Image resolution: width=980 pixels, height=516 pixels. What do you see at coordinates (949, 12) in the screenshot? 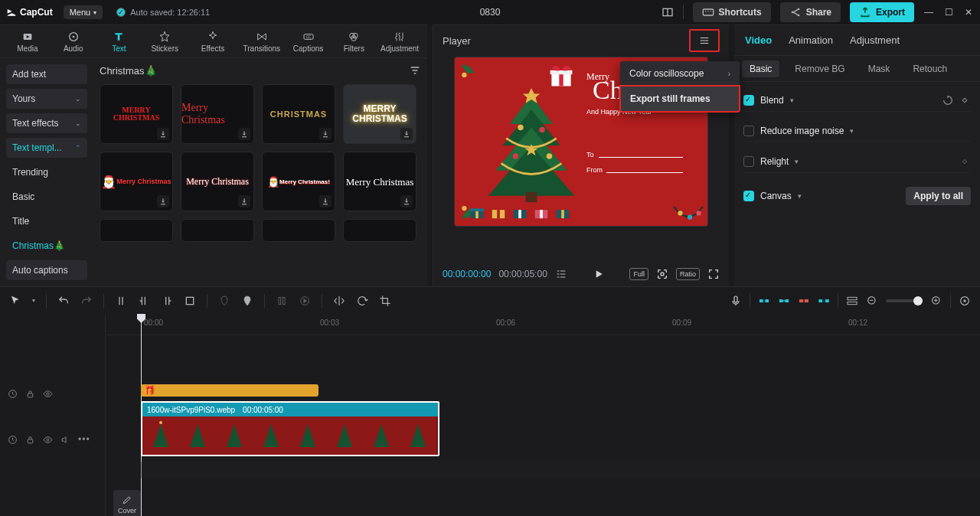
I see `window-maximize-icon: ☐` at bounding box center [949, 12].